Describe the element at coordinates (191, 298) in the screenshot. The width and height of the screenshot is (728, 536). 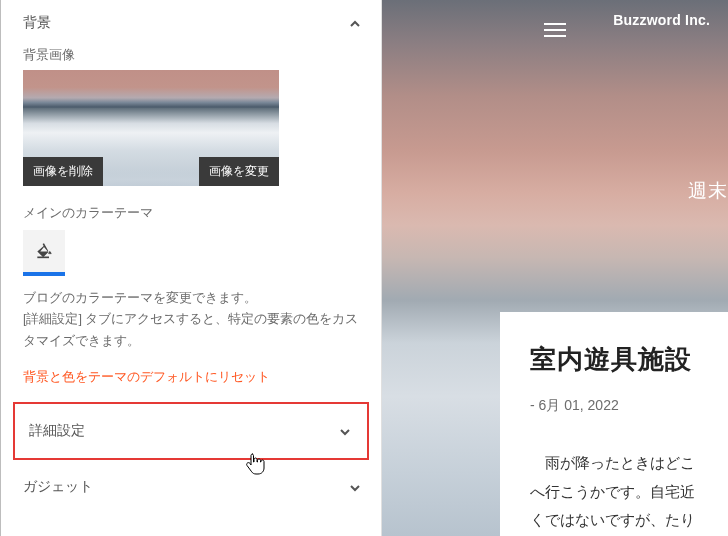
I see `help-line-1: ブログのカラーテーマを変更できます。` at that location.